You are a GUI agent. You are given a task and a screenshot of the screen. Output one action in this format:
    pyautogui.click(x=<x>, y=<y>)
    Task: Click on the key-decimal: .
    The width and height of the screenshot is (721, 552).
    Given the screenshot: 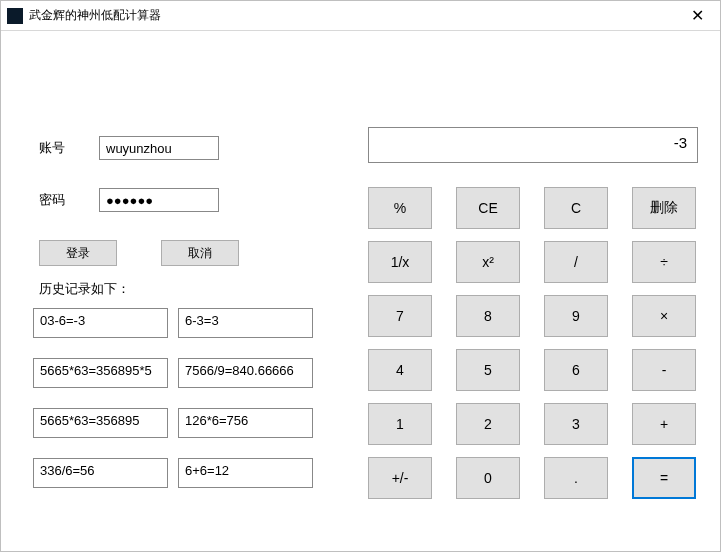 What is the action you would take?
    pyautogui.click(x=576, y=478)
    